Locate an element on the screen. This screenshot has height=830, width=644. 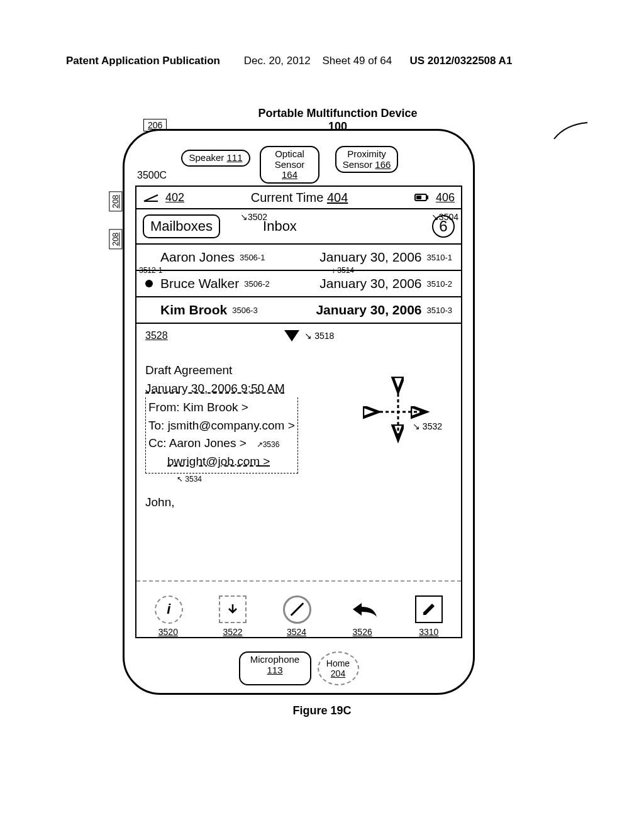
sheet-num: Sheet 49 of 64 is located at coordinates (357, 60).